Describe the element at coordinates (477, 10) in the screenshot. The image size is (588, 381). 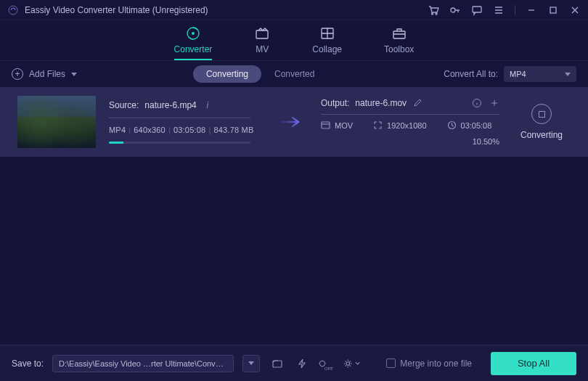
I see `feedback-icon` at that location.